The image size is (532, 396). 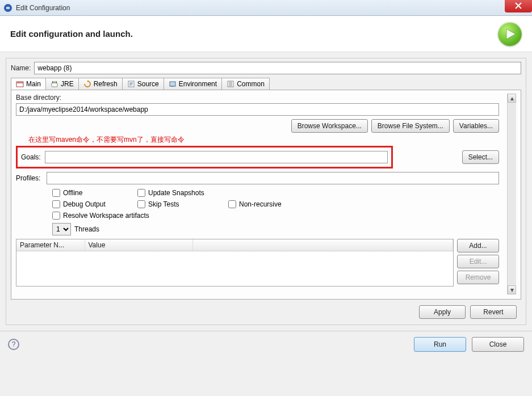 What do you see at coordinates (67, 84) in the screenshot?
I see `tab-jre-label: JRE` at bounding box center [67, 84].